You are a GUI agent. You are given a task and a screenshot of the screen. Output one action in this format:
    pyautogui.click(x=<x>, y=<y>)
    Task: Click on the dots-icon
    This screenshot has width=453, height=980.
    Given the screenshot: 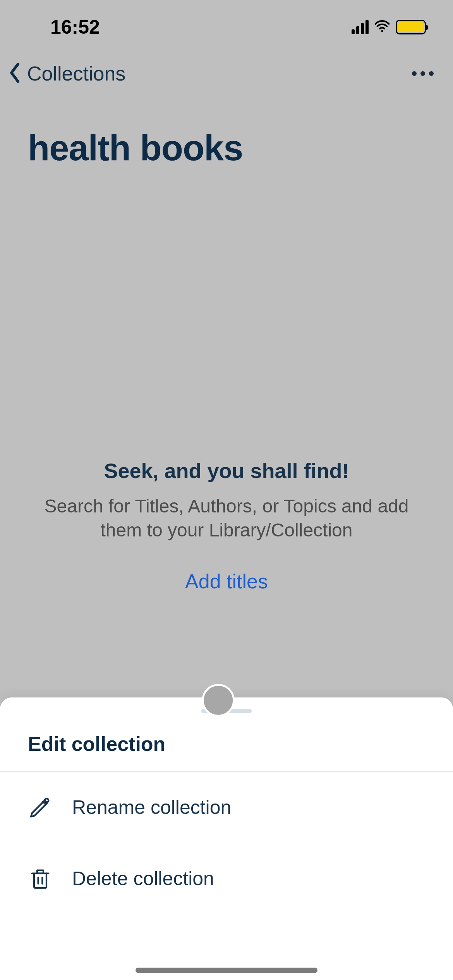 What is the action you would take?
    pyautogui.click(x=414, y=74)
    